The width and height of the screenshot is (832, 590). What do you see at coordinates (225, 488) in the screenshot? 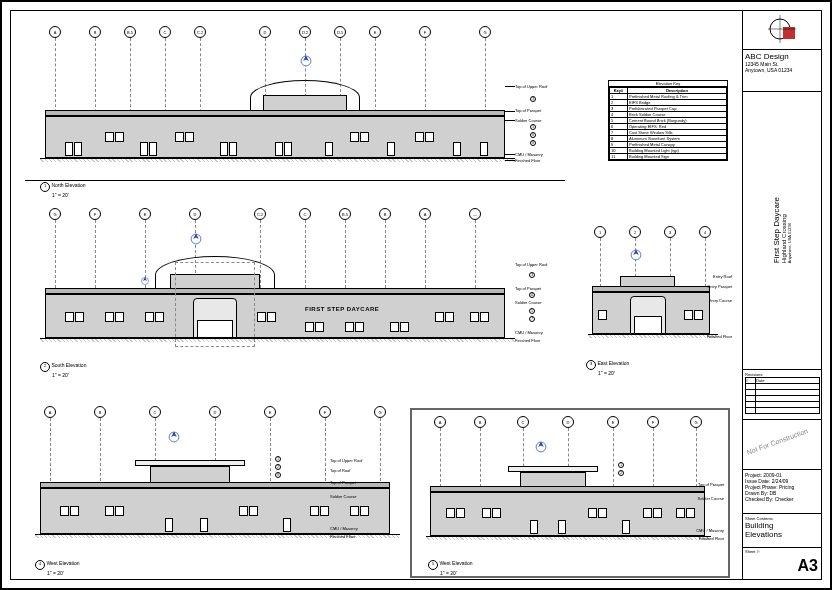
I see `west-elevation: A B C D E F G` at bounding box center [225, 488].